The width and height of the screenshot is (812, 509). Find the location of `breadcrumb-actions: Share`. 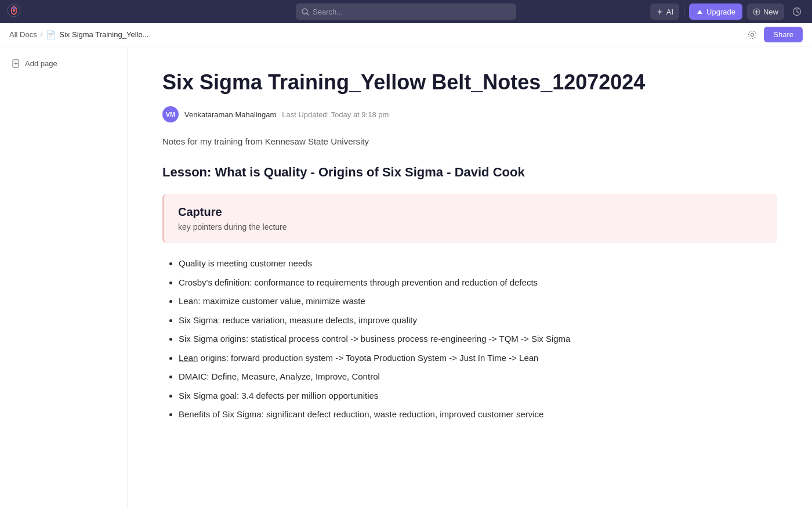

breadcrumb-actions: Share is located at coordinates (774, 35).